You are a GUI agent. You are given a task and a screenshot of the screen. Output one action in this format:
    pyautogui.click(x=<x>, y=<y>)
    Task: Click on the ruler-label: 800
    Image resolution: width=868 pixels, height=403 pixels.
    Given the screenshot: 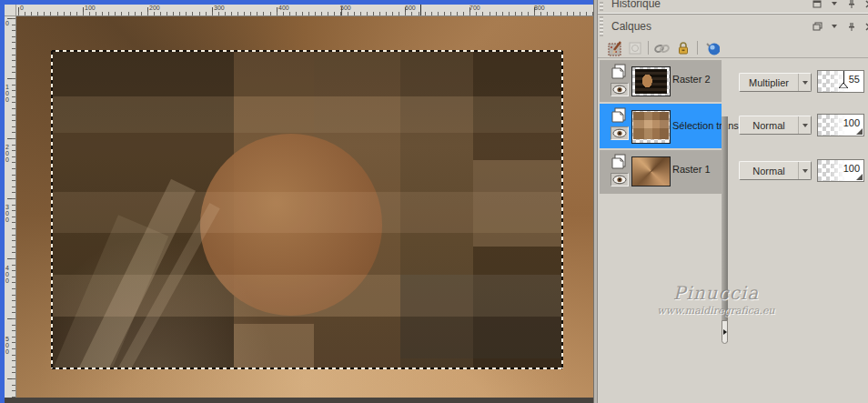 What is the action you would take?
    pyautogui.click(x=540, y=8)
    